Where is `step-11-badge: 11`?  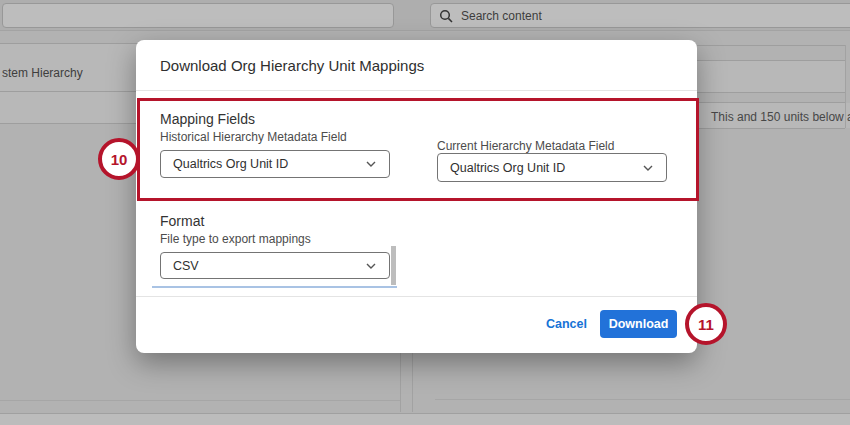 step-11-badge: 11 is located at coordinates (706, 324).